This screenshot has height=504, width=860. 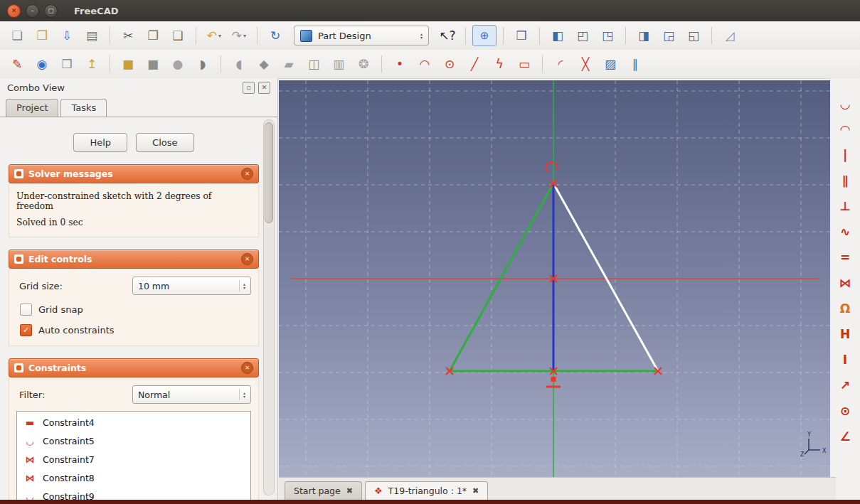 I want to click on constraints-header: Constraints ✕, so click(x=134, y=368).